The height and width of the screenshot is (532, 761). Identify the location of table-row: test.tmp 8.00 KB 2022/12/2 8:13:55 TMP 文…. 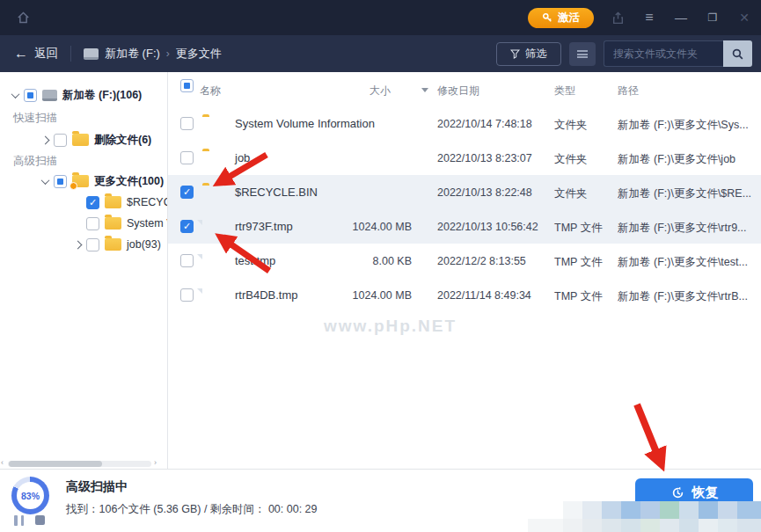
(465, 260).